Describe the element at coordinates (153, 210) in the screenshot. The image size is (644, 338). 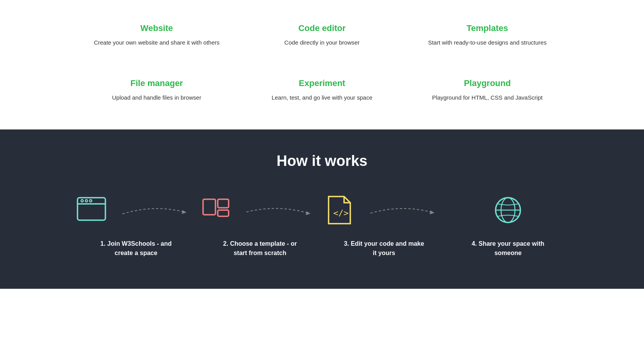
I see `arrow-1-icon` at that location.